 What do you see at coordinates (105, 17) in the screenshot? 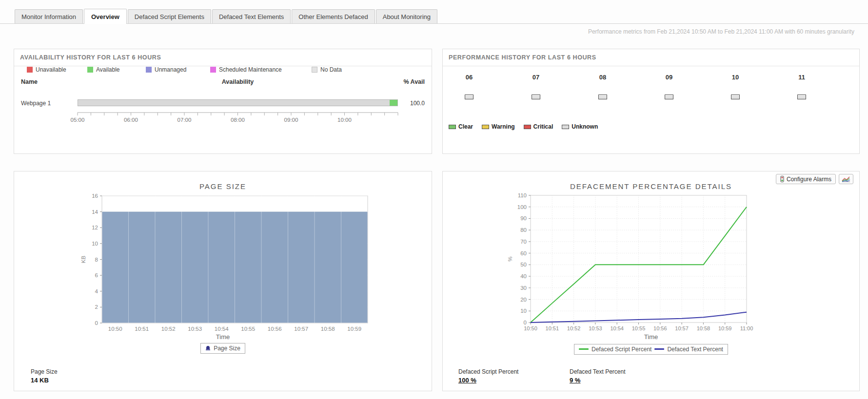
I see `tab-overview: Overview` at bounding box center [105, 17].